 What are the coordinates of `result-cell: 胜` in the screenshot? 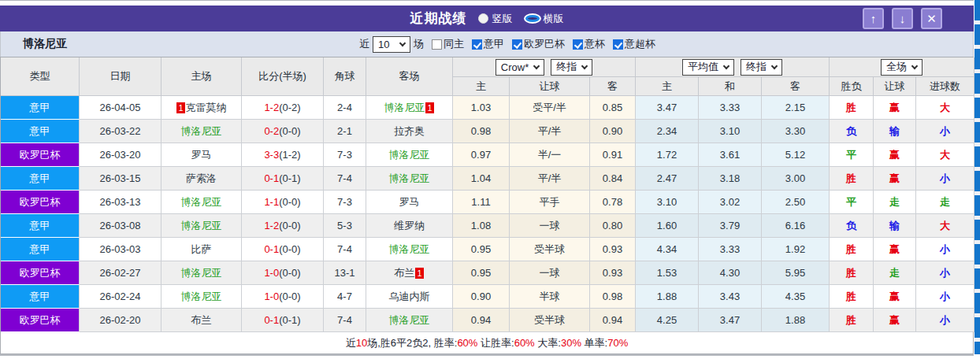 It's located at (852, 250).